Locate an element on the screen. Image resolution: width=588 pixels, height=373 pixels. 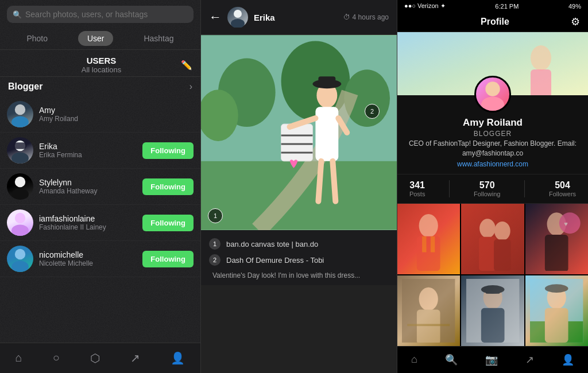
list-item: Erika Erika Fermina Following is located at coordinates (100, 150).